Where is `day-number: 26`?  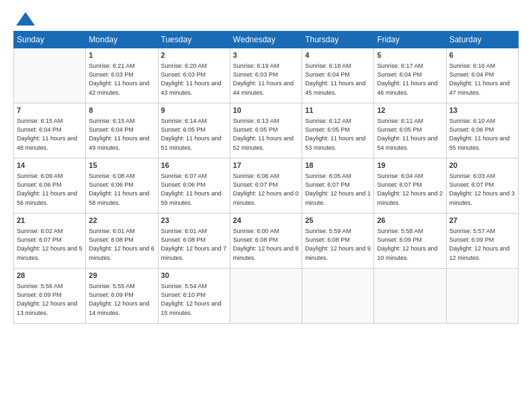 day-number: 26 is located at coordinates (410, 220).